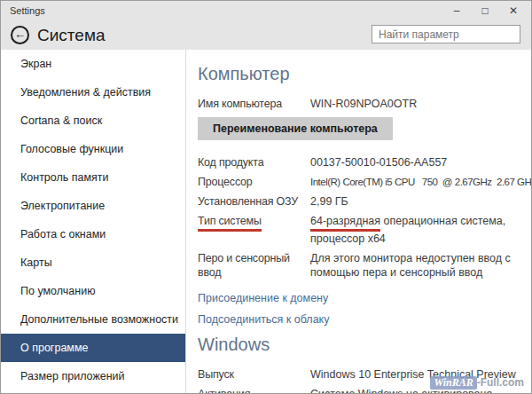 This screenshot has width=532, height=394. Describe the element at coordinates (453, 383) in the screenshot. I see `winrar-badge: WinRAR` at that location.